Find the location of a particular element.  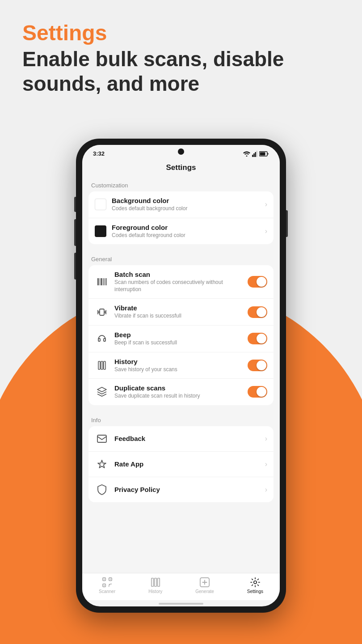

mail-icon is located at coordinates (102, 439).